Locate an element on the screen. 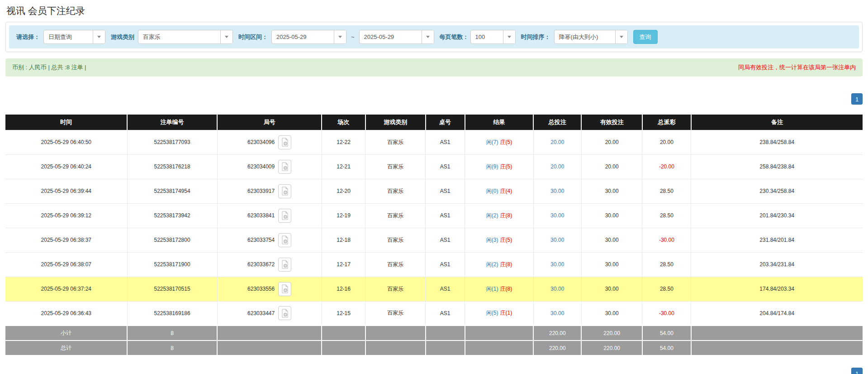 Image resolution: width=868 pixels, height=374 pixels. cell-result: 闲(3)庄(5) is located at coordinates (499, 240).